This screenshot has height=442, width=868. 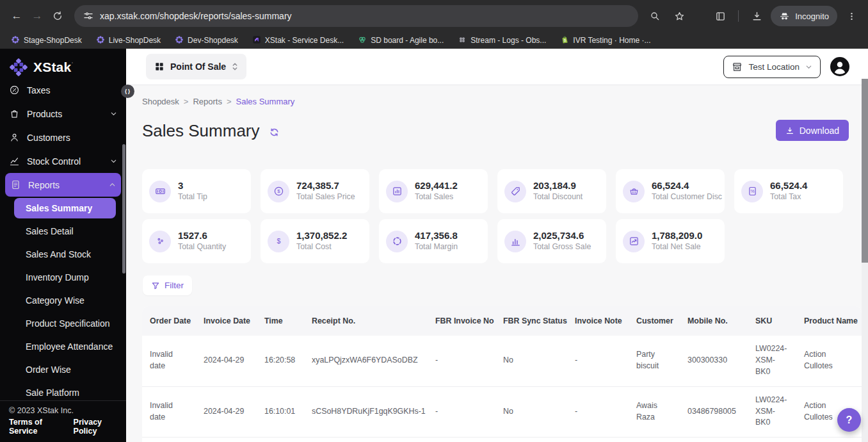 What do you see at coordinates (63, 277) in the screenshot?
I see `sidebar-subitem-inventory-dump: Inventory Dump` at bounding box center [63, 277].